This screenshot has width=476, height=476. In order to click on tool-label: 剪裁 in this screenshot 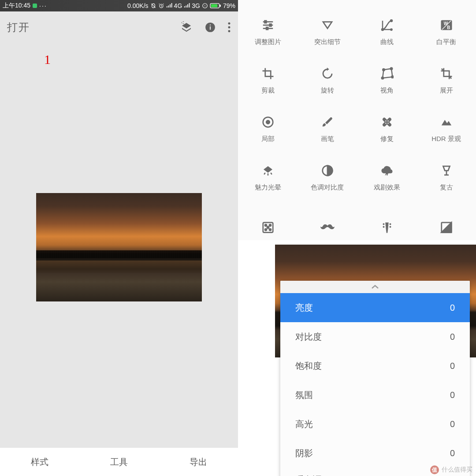, I will do `click(268, 91)`.